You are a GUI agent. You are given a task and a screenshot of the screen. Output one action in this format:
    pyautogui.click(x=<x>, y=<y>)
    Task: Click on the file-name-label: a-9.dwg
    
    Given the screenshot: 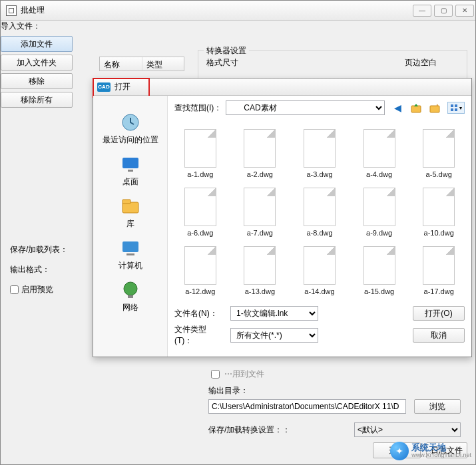 What is the action you would take?
    pyautogui.click(x=379, y=233)
    